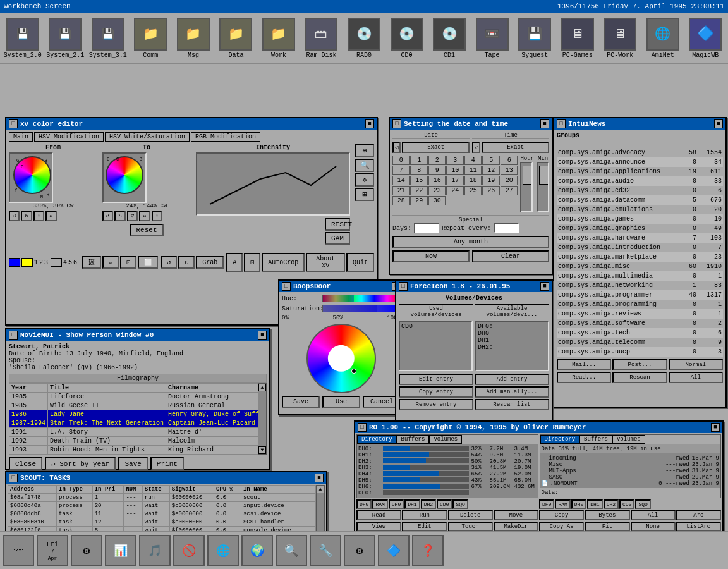 The image size is (728, 569). What do you see at coordinates (473, 191) in the screenshot?
I see `day-25: 25` at bounding box center [473, 191].